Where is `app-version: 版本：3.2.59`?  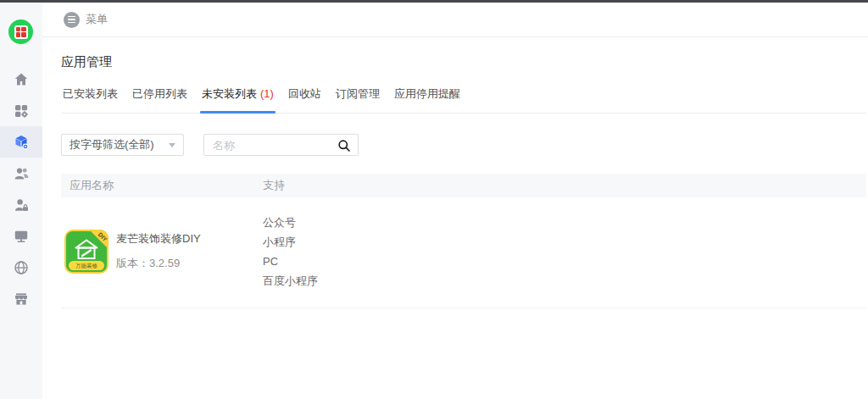
app-version: 版本：3.2.59 is located at coordinates (159, 263).